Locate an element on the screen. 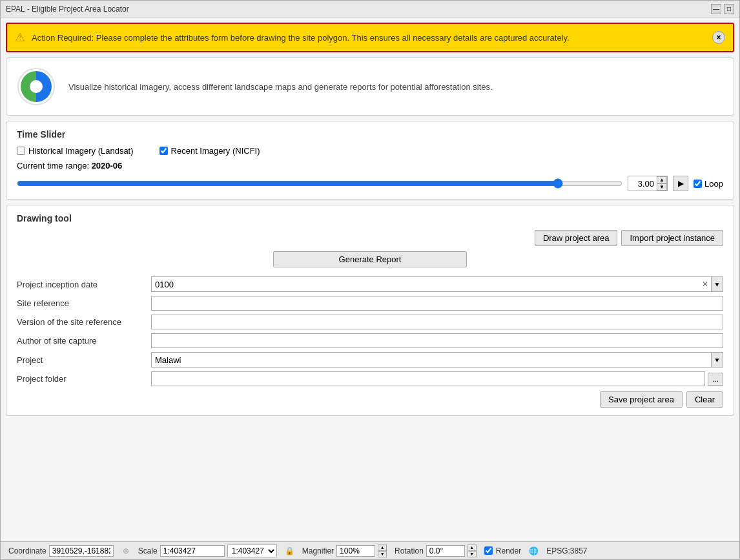 Image resolution: width=740 pixels, height=560 pixels. window-title: EPAL - Eligible Project Area Locator is located at coordinates (67, 9).